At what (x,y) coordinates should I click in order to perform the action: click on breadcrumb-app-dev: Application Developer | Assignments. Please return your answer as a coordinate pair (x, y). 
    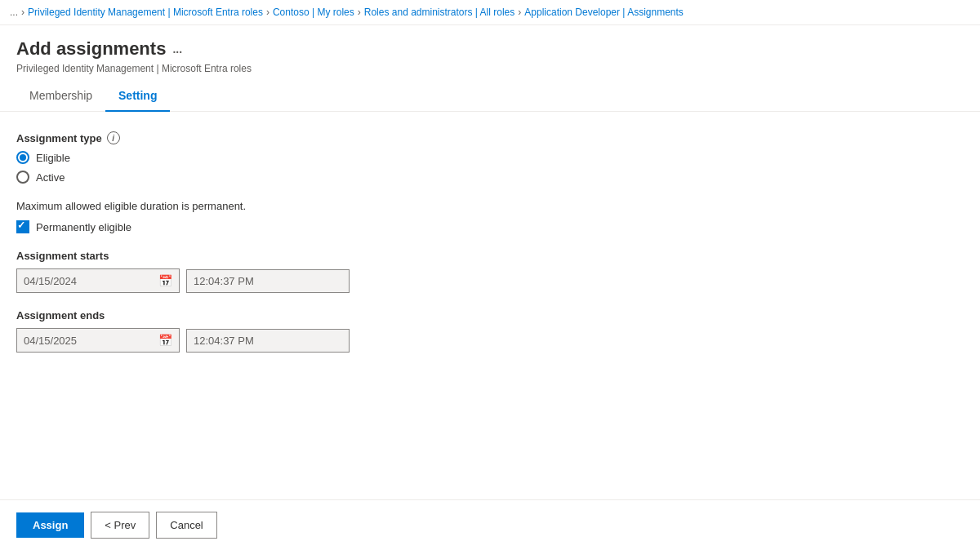
    Looking at the image, I should click on (604, 12).